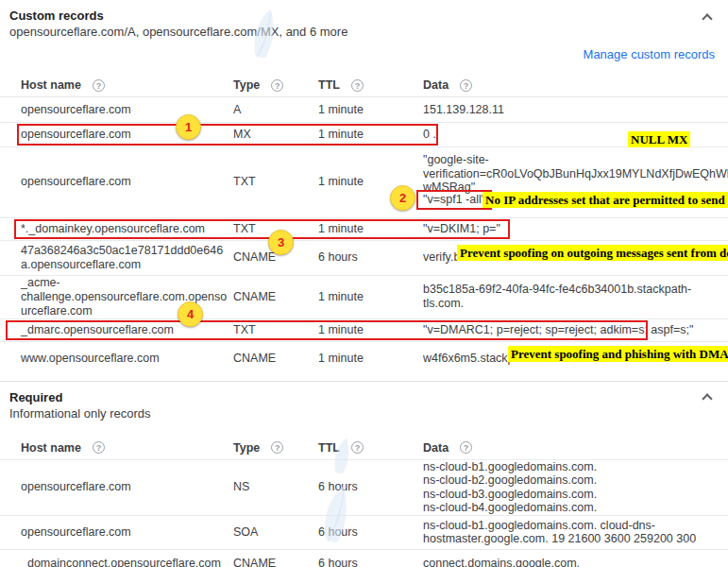 This screenshot has width=728, height=567. What do you see at coordinates (127, 359) in the screenshot?
I see `record-host: www.opensourceflare.com` at bounding box center [127, 359].